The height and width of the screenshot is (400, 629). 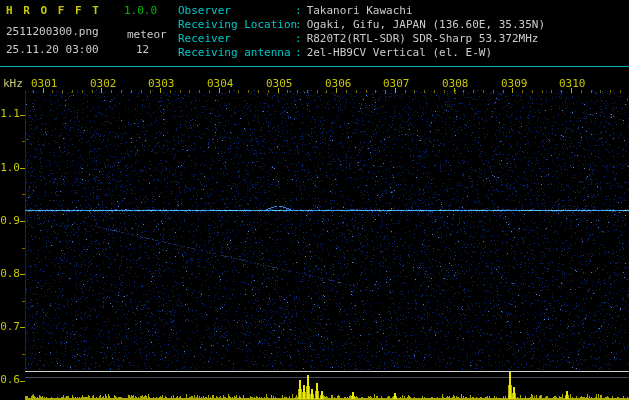 I want to click on header-field-antenna: Receiving antenna:2el-HB9CV Vertical (el…, so click(x=335, y=52).